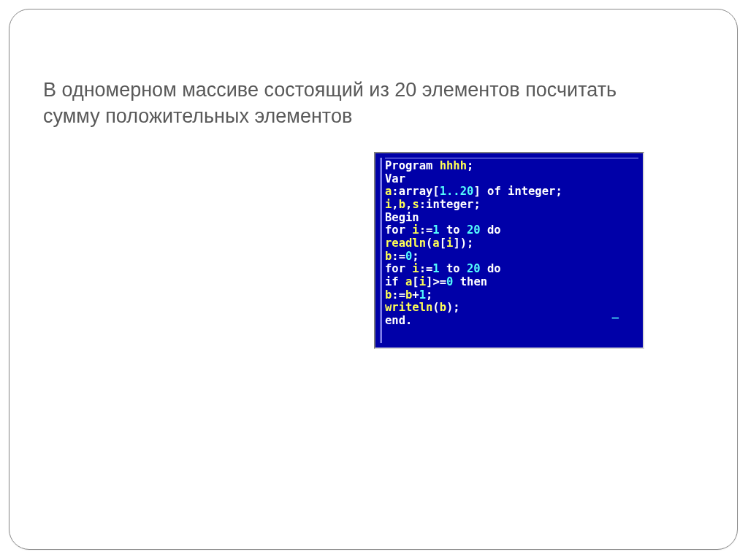 Image resolution: width=748 pixels, height=560 pixels. Describe the element at coordinates (511, 244) in the screenshot. I see `code-block: Program hhhh; Var a:array[1..20] of inte…` at that location.